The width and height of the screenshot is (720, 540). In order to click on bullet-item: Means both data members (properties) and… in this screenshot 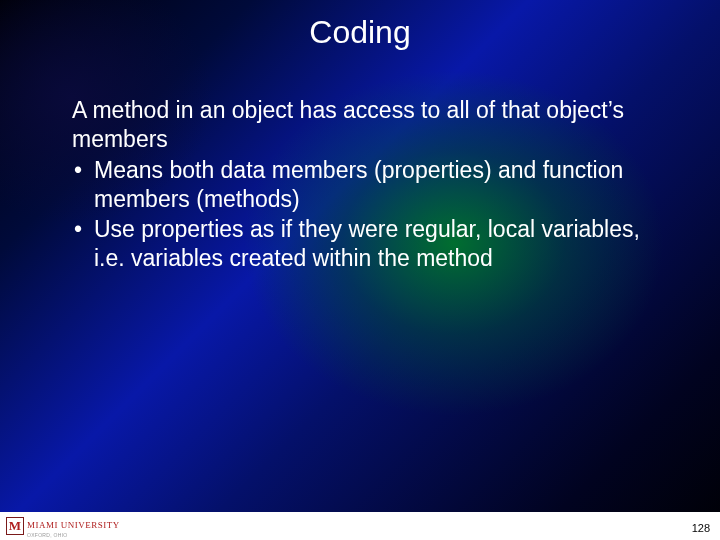, I will do `click(367, 185)`.